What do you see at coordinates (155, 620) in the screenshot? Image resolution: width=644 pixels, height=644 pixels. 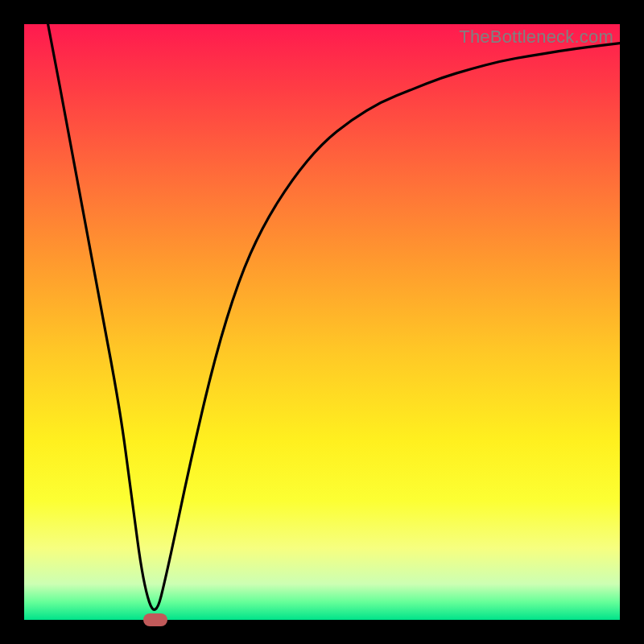 I see `minimum-marker` at bounding box center [155, 620].